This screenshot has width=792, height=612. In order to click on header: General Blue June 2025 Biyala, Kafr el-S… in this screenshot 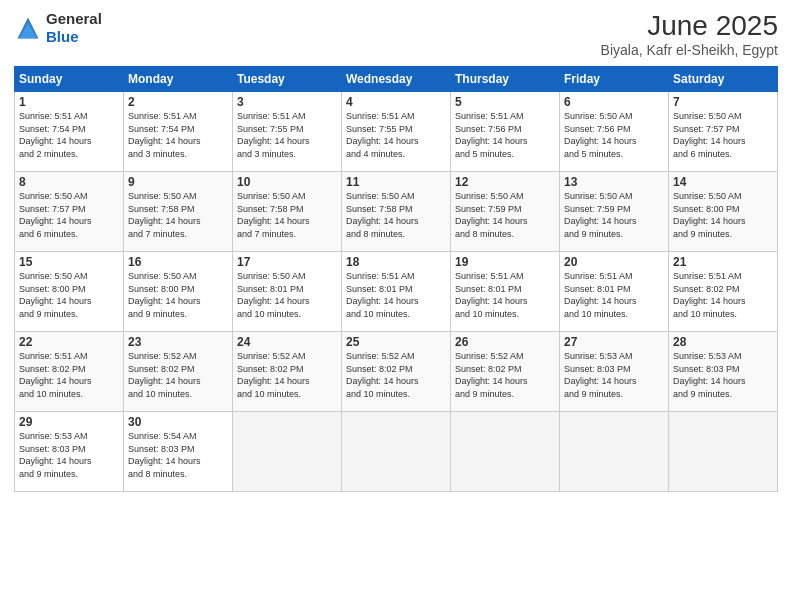, I will do `click(396, 34)`.